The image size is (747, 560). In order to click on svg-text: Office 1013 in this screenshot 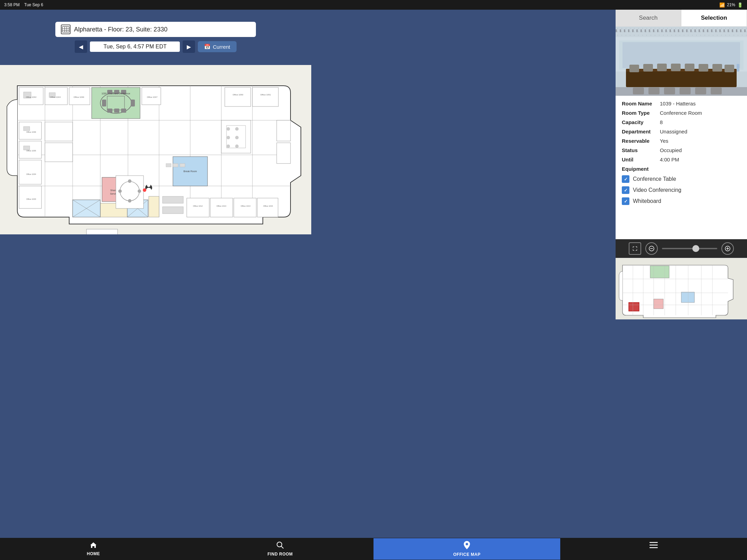, I will do `click(221, 206)`.